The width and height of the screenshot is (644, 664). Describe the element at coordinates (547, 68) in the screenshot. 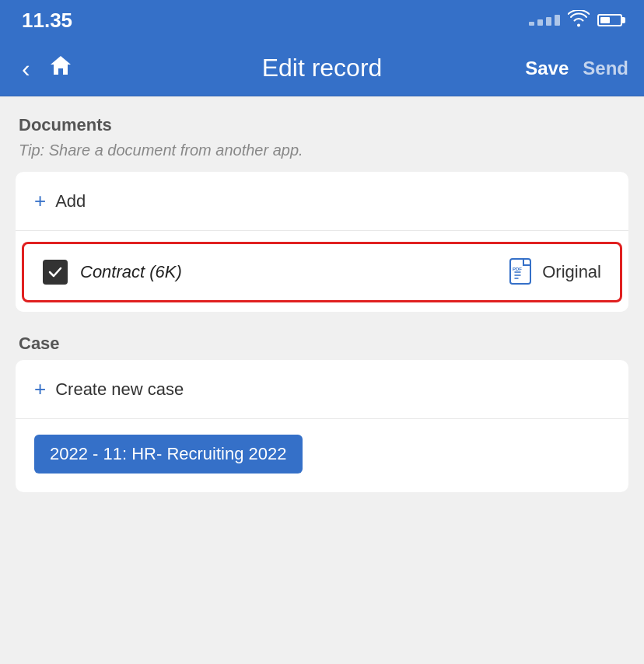

I see `save-button: Save` at that location.